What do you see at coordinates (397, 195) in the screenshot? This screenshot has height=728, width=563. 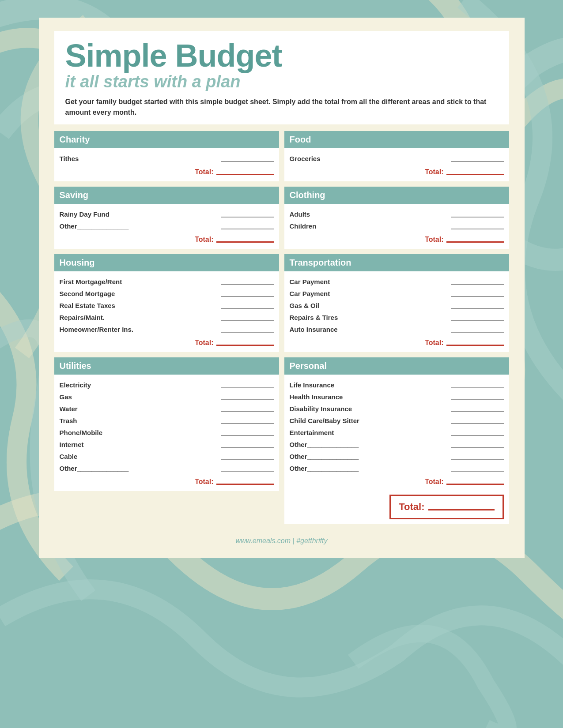 I see `clothing-header: Clothing` at bounding box center [397, 195].